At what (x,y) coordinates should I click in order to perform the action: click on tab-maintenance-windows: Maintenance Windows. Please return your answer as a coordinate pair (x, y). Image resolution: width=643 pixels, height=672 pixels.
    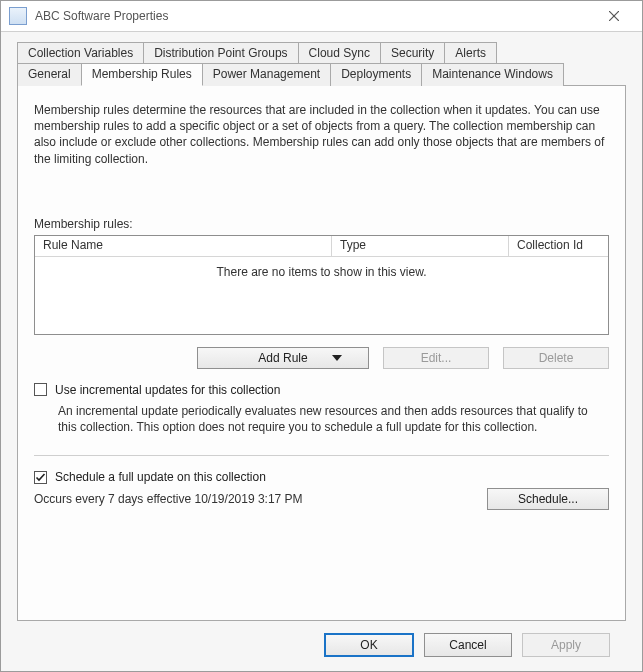
    Looking at the image, I should click on (492, 74).